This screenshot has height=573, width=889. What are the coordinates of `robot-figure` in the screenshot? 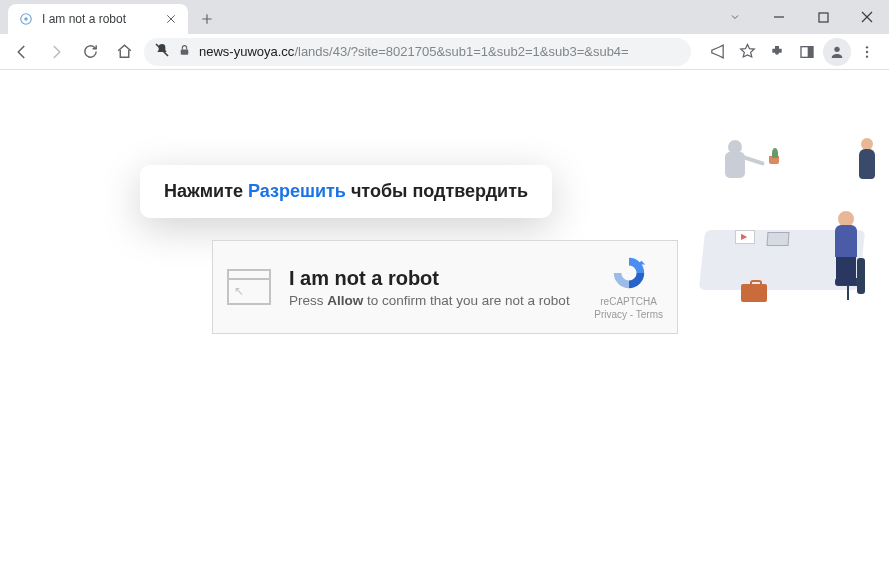 It's located at (735, 159).